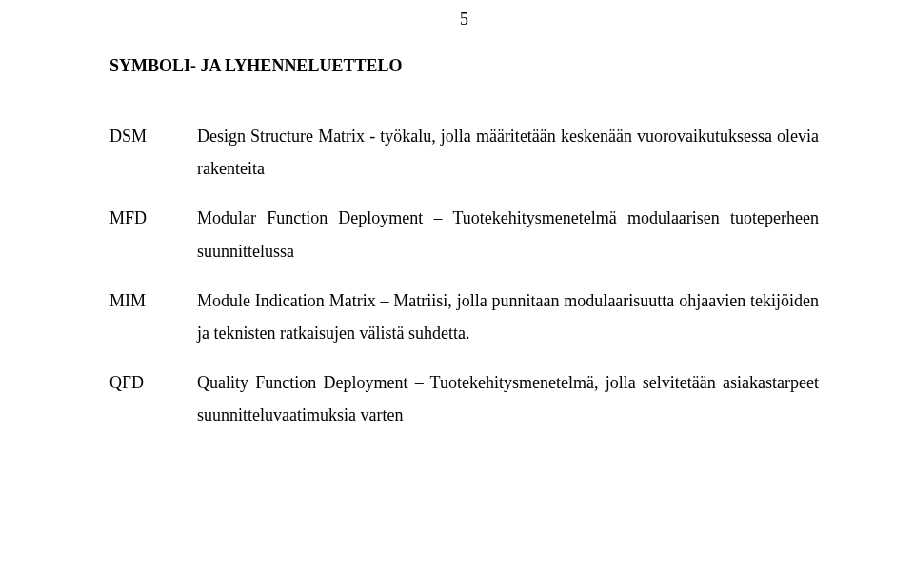 This screenshot has width=914, height=588. What do you see at coordinates (465, 399) in the screenshot?
I see `glossary-entry: QFD Quality Function Deployment – Tuotek…` at bounding box center [465, 399].